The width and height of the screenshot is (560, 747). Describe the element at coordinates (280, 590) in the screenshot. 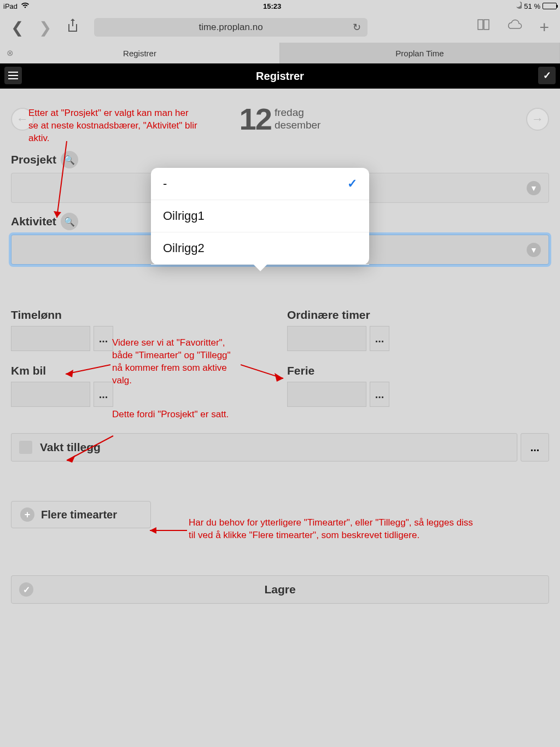

I see `save-button: ✓ Lagre` at that location.